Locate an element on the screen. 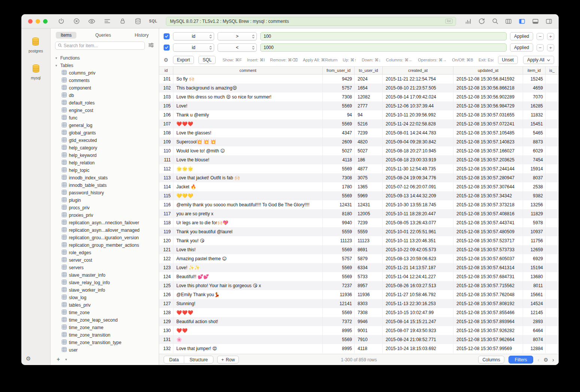  cell-created_at: 2015-08-05 13:26:43.077 is located at coordinates (418, 223).